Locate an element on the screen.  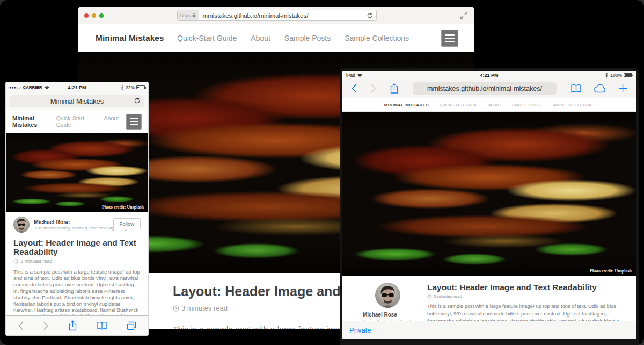
desktop-browser-chrome: https mmistakes.github.io/minimal-mistak… is located at coordinates (276, 16).